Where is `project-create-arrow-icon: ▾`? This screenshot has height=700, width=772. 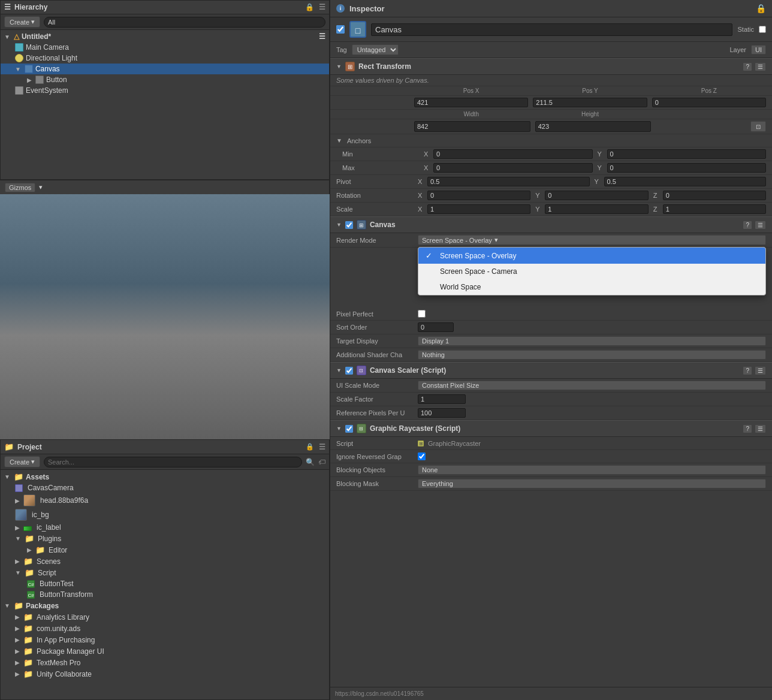 project-create-arrow-icon: ▾ is located at coordinates (33, 461).